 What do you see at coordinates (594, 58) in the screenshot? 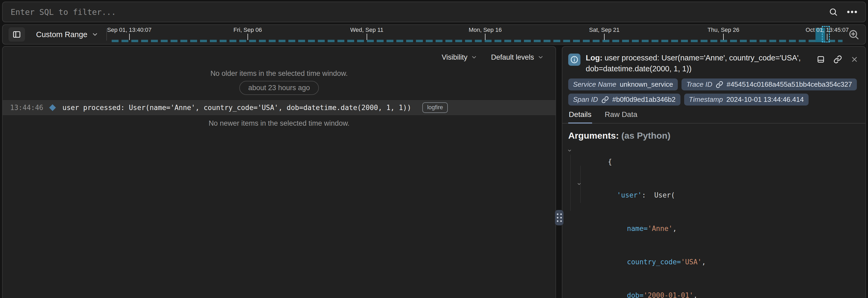
I see `detail-kind-label: Log:` at bounding box center [594, 58].